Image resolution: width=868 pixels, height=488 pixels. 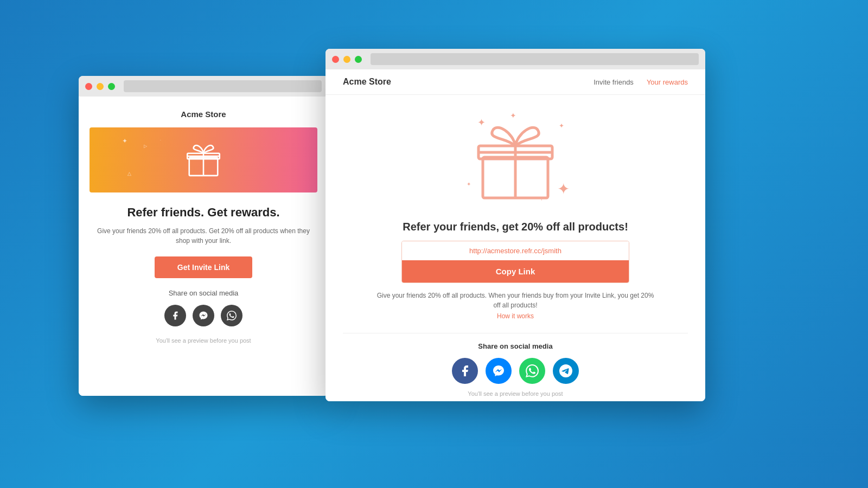 What do you see at coordinates (499, 371) in the screenshot?
I see `messenger-icon` at bounding box center [499, 371].